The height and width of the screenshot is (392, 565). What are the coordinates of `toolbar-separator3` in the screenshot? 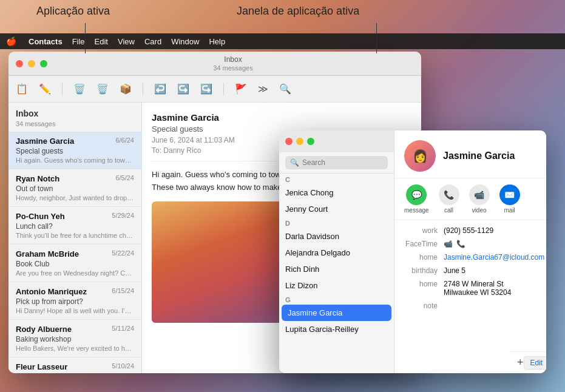 It's located at (223, 89).